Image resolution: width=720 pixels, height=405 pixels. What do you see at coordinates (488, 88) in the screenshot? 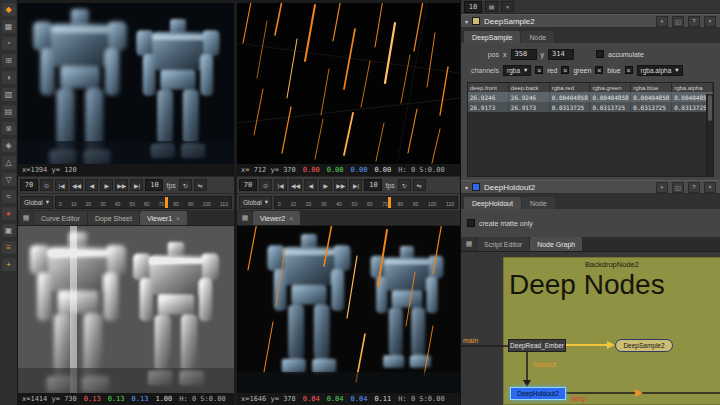
I see `column-header: deep.front` at bounding box center [488, 88].